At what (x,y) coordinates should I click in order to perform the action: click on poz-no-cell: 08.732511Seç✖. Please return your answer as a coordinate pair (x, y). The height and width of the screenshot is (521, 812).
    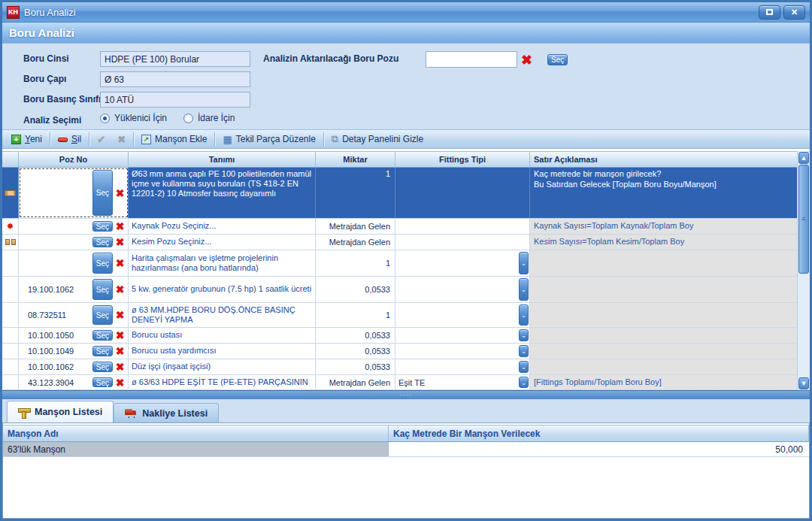
    Looking at the image, I should click on (74, 315).